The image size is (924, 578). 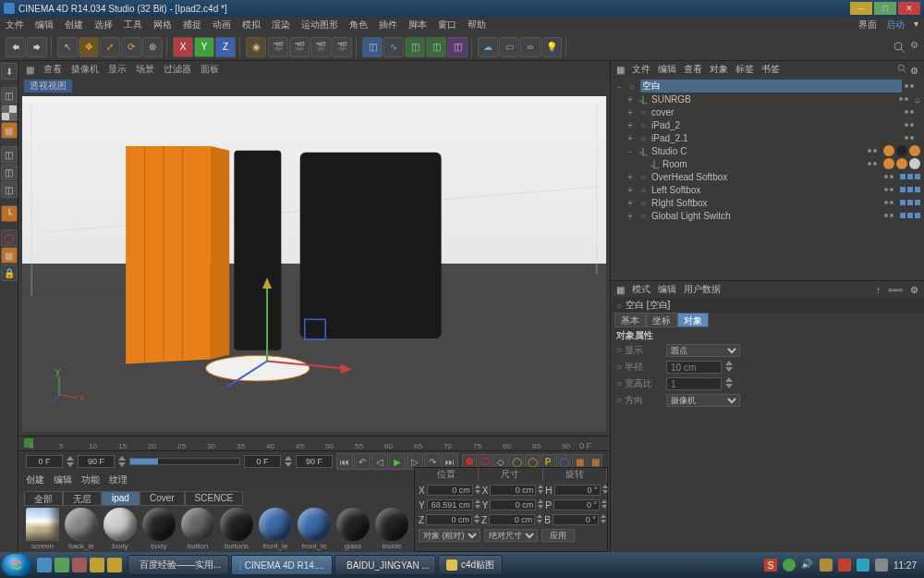 What do you see at coordinates (895, 25) in the screenshot?
I see `layout-selector: 启动` at bounding box center [895, 25].